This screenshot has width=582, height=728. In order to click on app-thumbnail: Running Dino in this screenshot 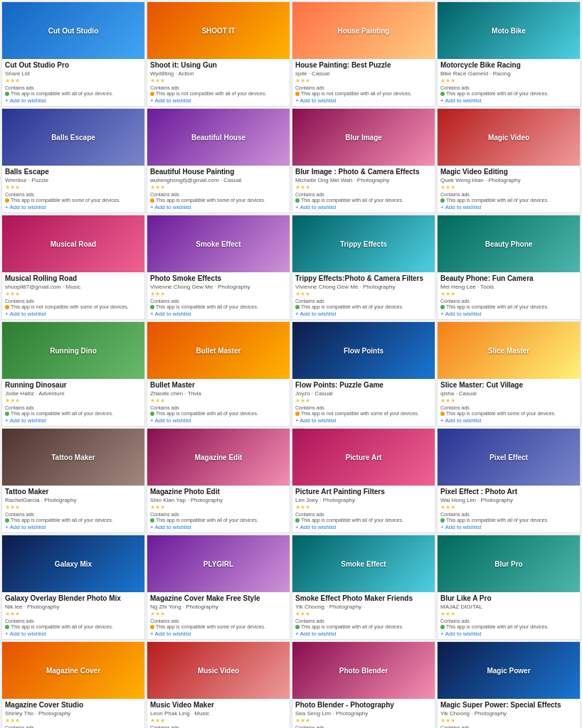, I will do `click(73, 350)`.